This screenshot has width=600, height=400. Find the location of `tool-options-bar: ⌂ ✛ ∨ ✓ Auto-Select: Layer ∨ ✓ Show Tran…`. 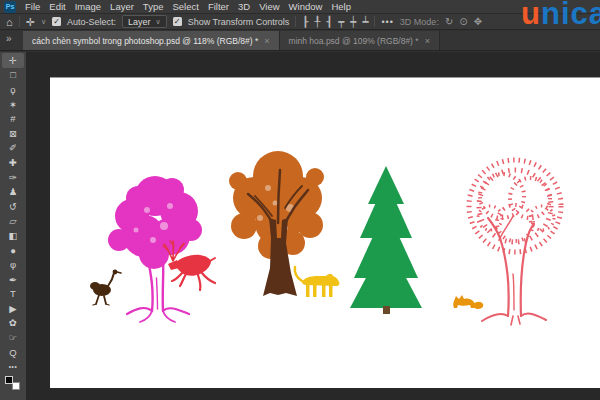

tool-options-bar: ⌂ ✛ ∨ ✓ Auto-Select: Layer ∨ ✓ Show Tran… is located at coordinates (300, 22).